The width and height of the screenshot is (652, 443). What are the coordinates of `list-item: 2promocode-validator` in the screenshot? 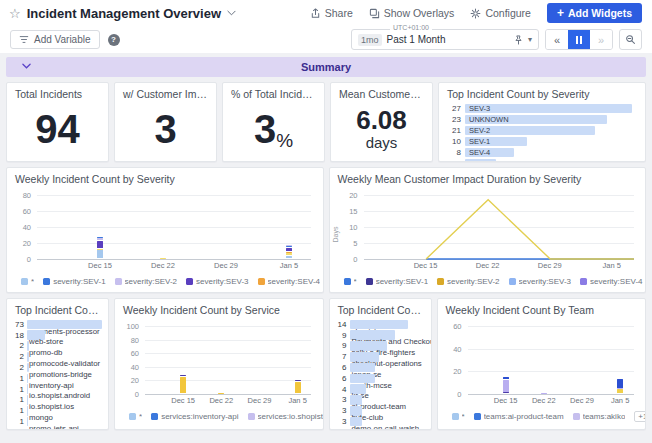 It's located at (56, 356).